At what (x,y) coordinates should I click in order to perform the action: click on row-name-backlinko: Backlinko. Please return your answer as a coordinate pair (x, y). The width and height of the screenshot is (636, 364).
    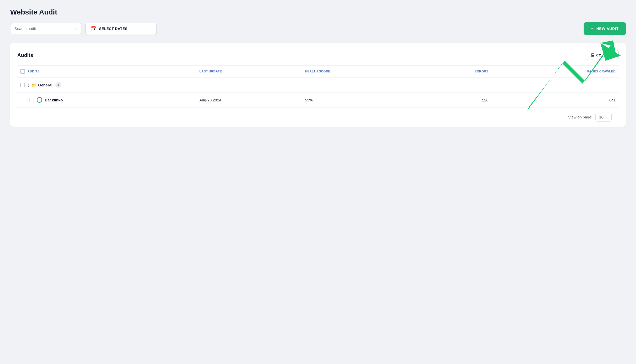
    Looking at the image, I should click on (54, 100).